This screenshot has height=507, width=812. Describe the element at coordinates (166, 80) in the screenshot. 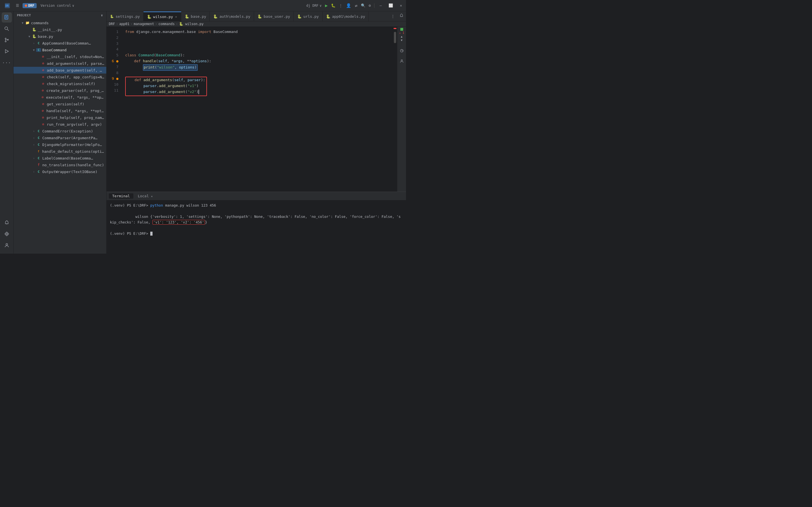

I see `code-line-9: def add_arguments(self, parser):` at that location.